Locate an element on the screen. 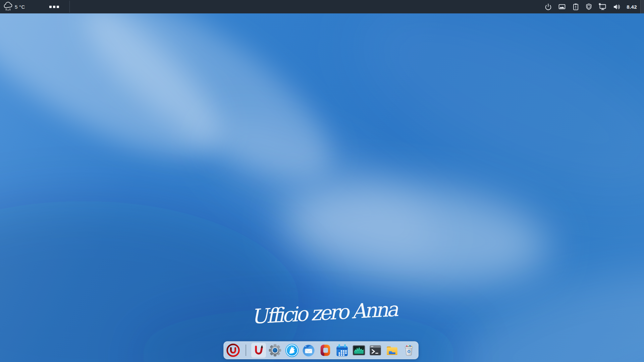 The image size is (644, 362). terminal-icon is located at coordinates (375, 350).